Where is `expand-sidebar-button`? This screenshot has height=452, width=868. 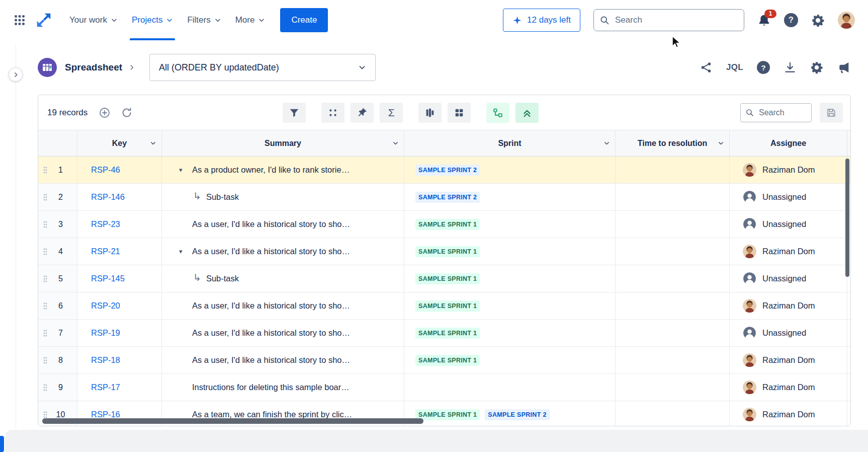
expand-sidebar-button is located at coordinates (16, 74).